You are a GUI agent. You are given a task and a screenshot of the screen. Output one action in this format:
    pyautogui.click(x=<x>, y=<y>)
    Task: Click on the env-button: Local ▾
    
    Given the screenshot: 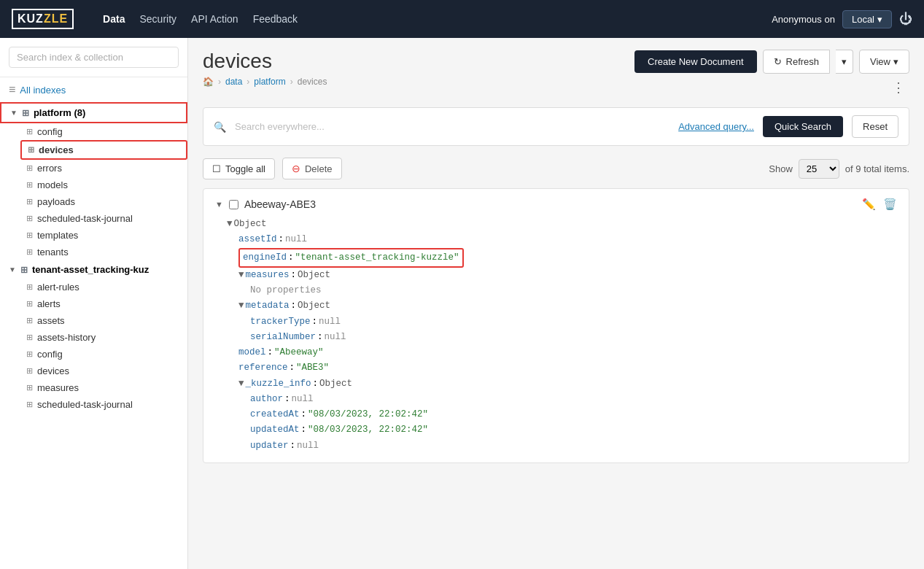 What is the action you would take?
    pyautogui.click(x=867, y=19)
    